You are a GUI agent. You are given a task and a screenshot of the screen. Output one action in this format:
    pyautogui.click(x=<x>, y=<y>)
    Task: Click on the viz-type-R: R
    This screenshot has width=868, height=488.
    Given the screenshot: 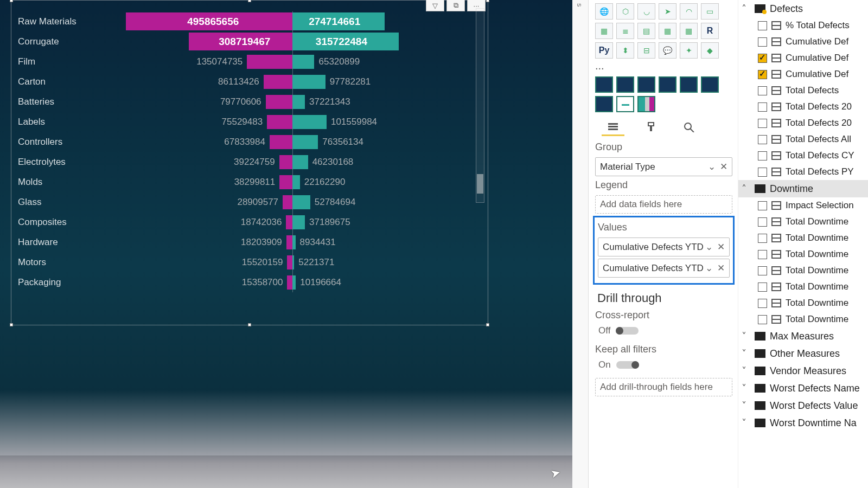 What is the action you would take?
    pyautogui.click(x=710, y=31)
    